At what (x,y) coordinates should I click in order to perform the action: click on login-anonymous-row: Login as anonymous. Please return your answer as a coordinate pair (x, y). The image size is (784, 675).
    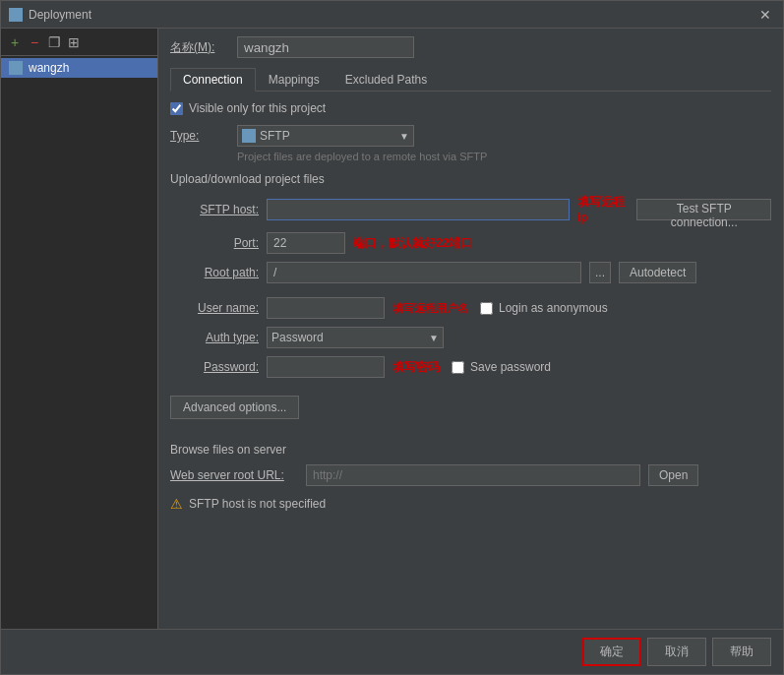
    Looking at the image, I should click on (544, 308).